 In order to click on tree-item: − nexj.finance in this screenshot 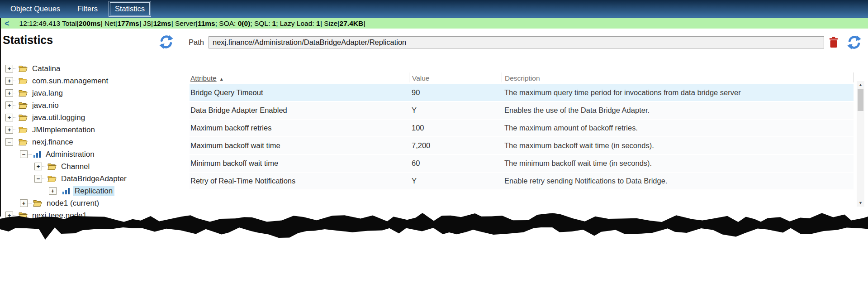, I will do `click(92, 142)`.